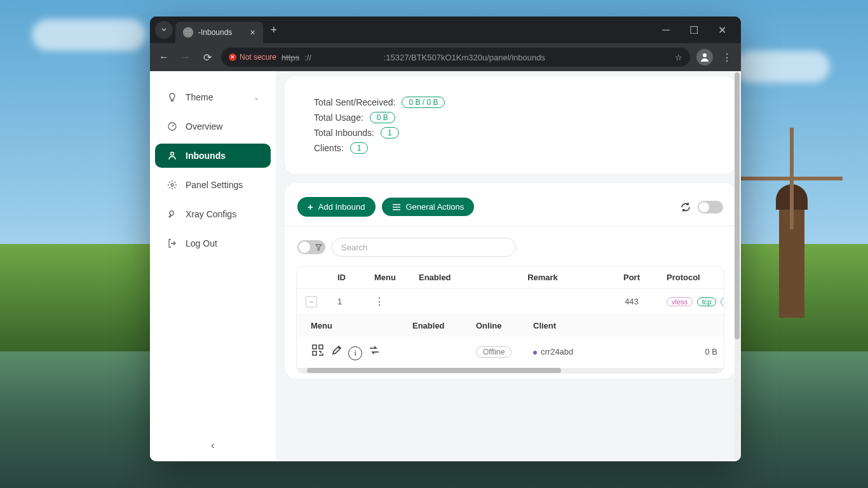 The height and width of the screenshot is (488, 868). What do you see at coordinates (213, 126) in the screenshot?
I see `sidebar-item-overview: Overview` at bounding box center [213, 126].